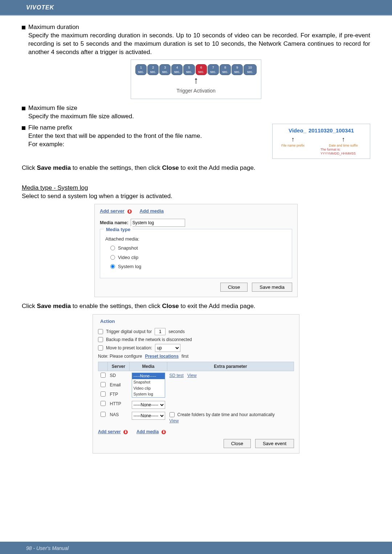 This screenshot has height=554, width=392. I want to click on max-filesize-title: Maximum file size, so click(81, 108).